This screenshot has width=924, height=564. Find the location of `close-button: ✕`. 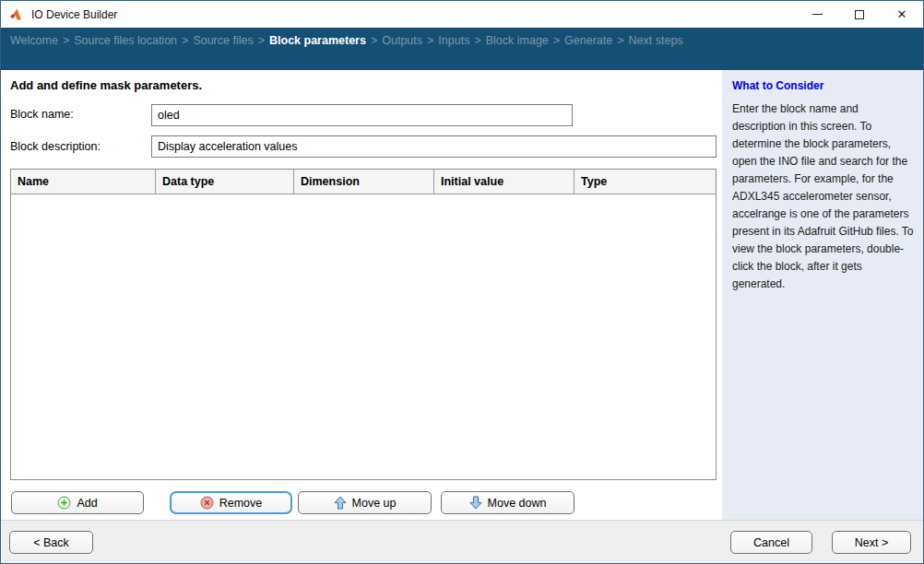

close-button: ✕ is located at coordinates (902, 15).